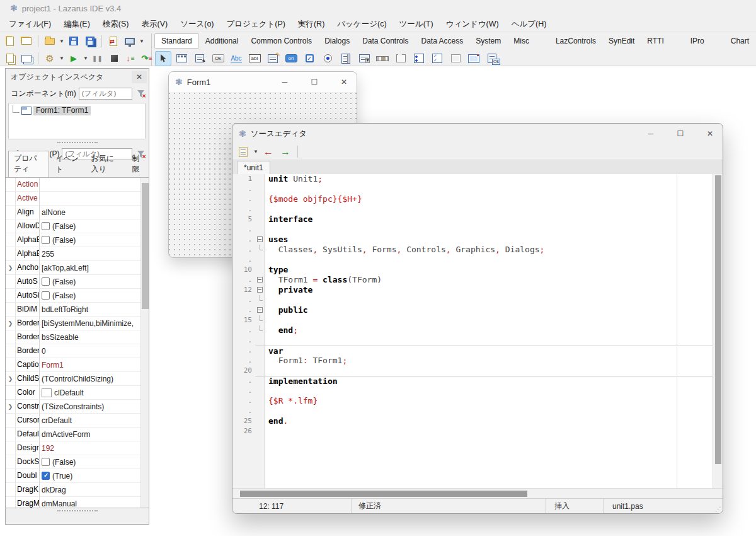 This screenshot has width=756, height=536. Describe the element at coordinates (154, 24) in the screenshot. I see `menu-item-v: 表示(V)` at that location.